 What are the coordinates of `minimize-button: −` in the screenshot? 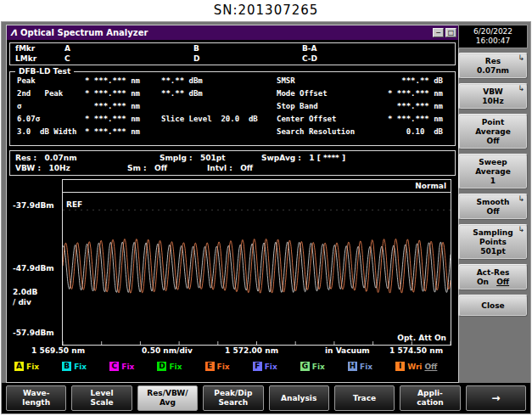 It's located at (438, 32).